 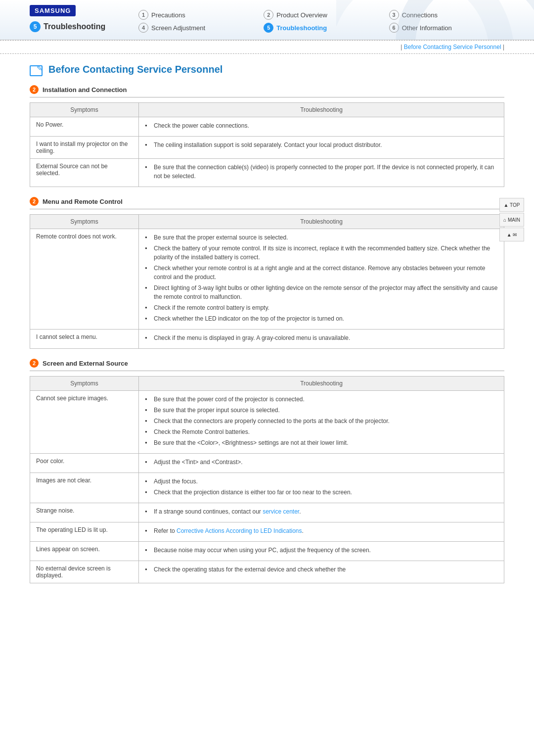 What do you see at coordinates (267, 69) in the screenshot?
I see `page-title-block: Before Contacting Service Personnel` at bounding box center [267, 69].